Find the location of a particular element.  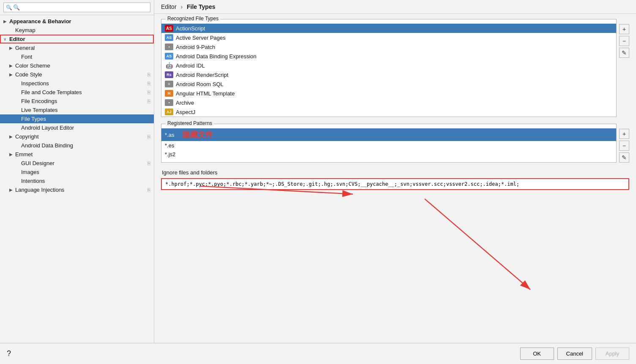

list-item: ▪ Android 9-Patch is located at coordinates (389, 47).